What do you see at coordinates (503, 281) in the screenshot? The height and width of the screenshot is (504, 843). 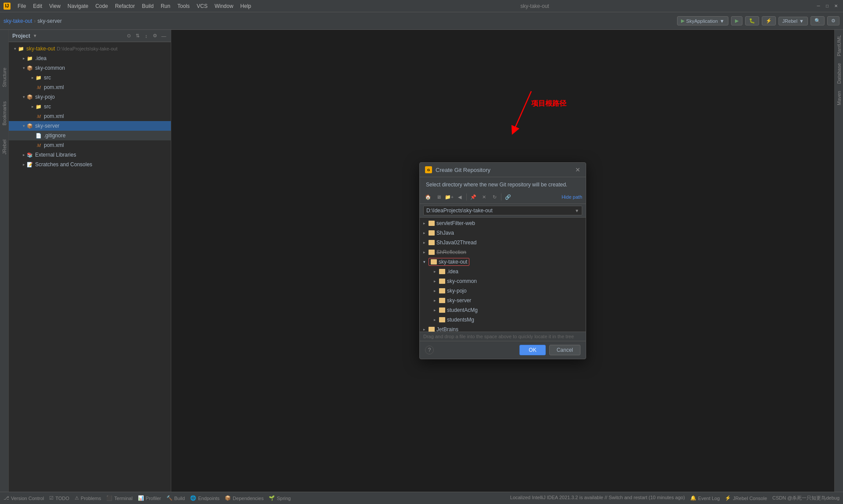 I see `dtree-skycommon: ▸ sky-common` at bounding box center [503, 281].